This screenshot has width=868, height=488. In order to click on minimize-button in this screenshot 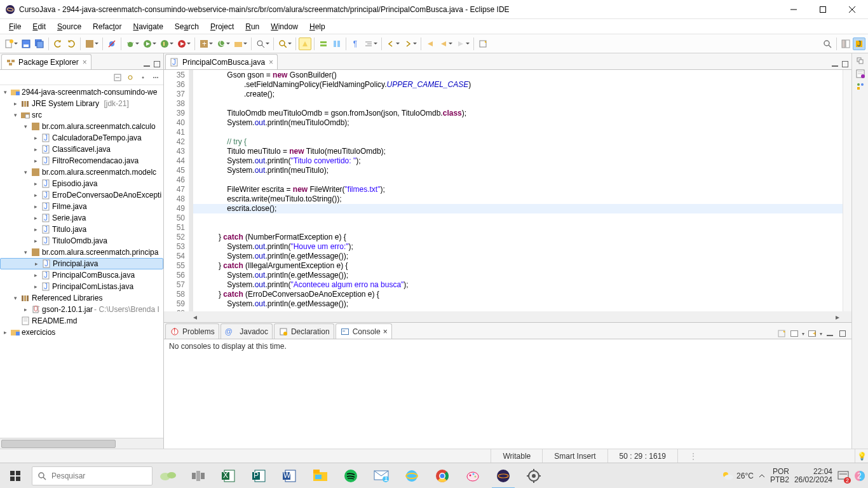, I will do `click(794, 10)`.